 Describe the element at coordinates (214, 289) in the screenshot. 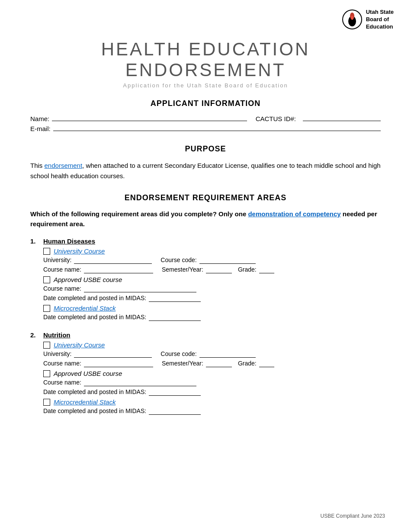

I see `usbe-course-name-row-1: Course name:` at that location.